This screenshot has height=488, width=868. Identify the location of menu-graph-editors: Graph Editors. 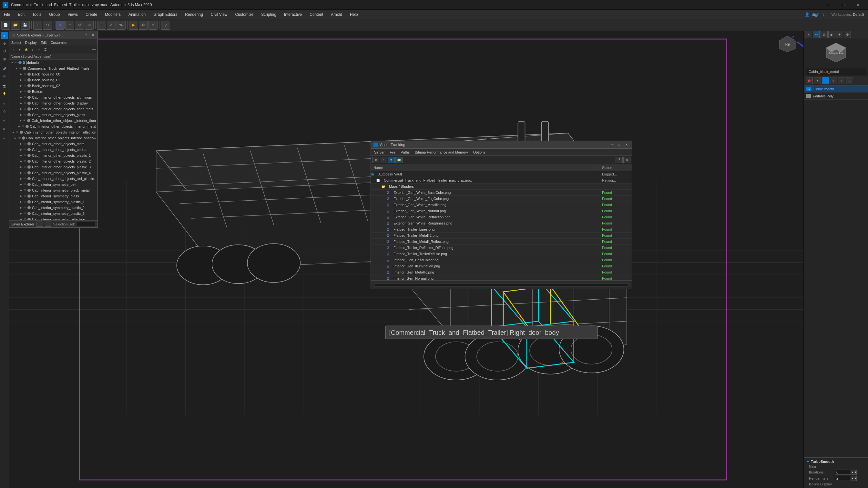
(165, 14).